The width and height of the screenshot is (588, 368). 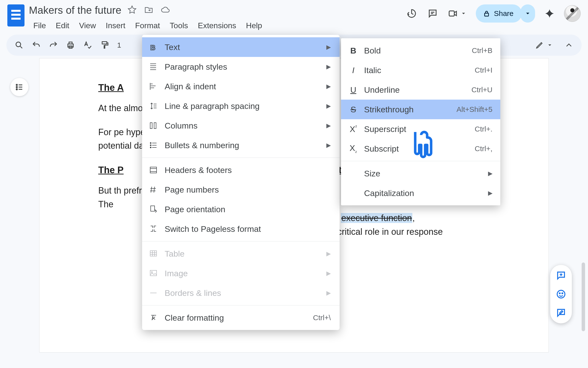 What do you see at coordinates (423, 174) in the screenshot?
I see `menu-item-label: Size` at bounding box center [423, 174].